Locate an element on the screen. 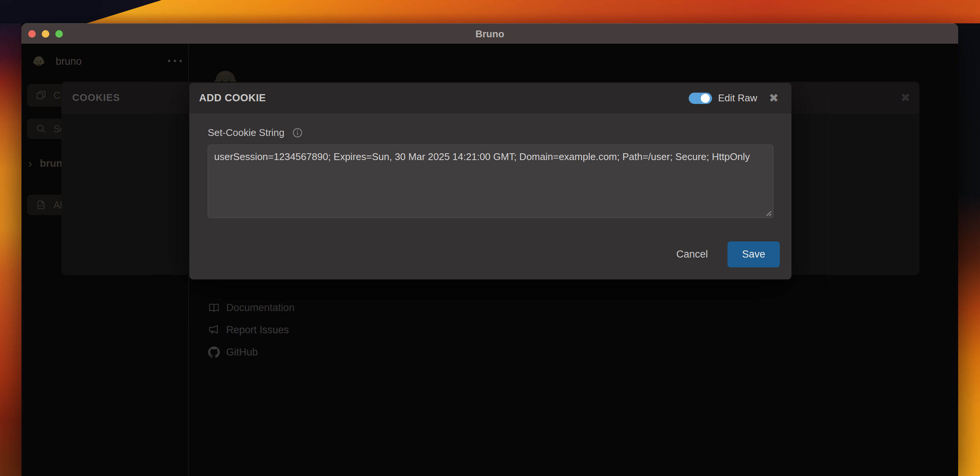 The width and height of the screenshot is (980, 476). workspace-row: bruno is located at coordinates (56, 61).